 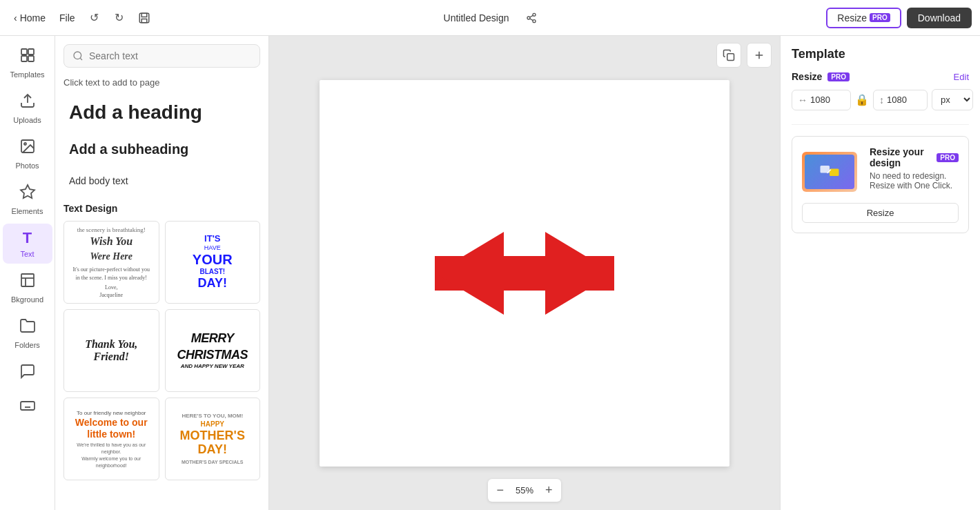 What do you see at coordinates (161, 149) in the screenshot?
I see `add-subheading-button: Add a subheading` at bounding box center [161, 149].